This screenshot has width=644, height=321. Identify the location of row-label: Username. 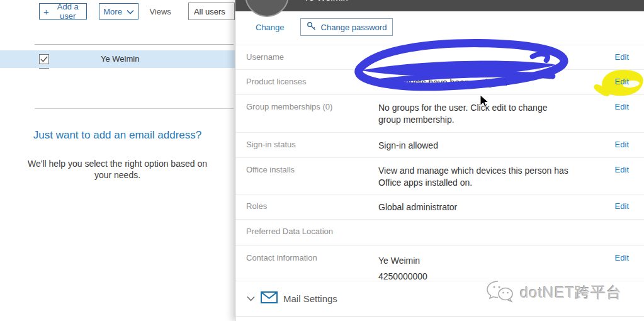
(307, 60).